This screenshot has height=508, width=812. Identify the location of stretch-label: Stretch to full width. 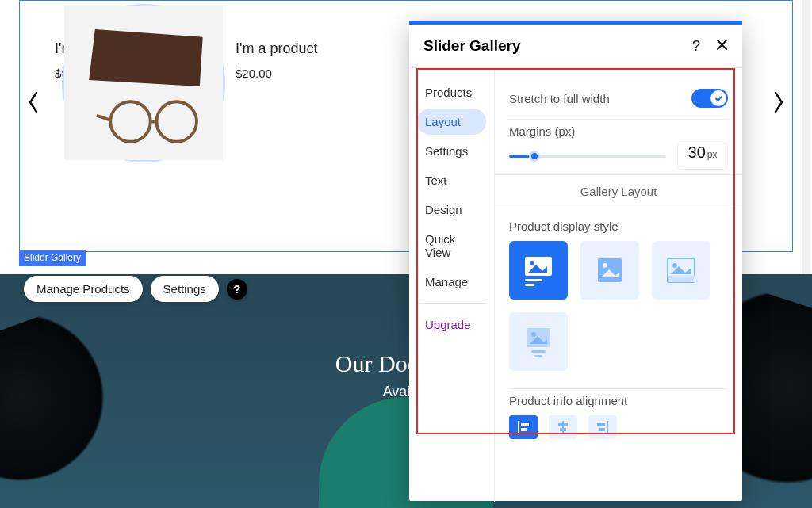
(560, 98).